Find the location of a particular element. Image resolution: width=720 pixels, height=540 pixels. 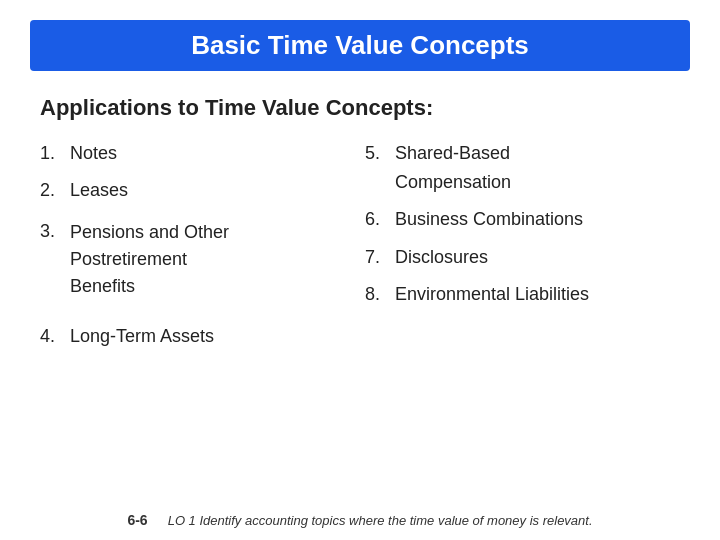

list-item-1: 1. Notes is located at coordinates (202, 154).